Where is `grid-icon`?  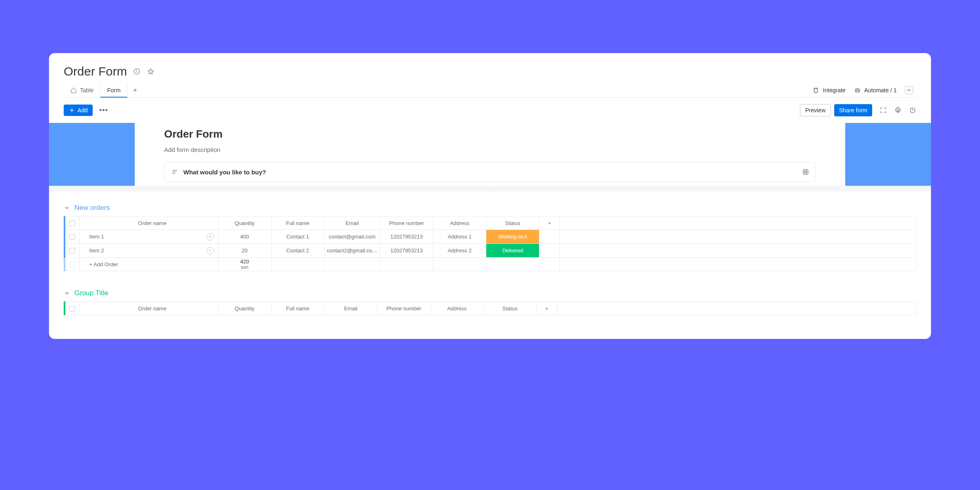 grid-icon is located at coordinates (806, 172).